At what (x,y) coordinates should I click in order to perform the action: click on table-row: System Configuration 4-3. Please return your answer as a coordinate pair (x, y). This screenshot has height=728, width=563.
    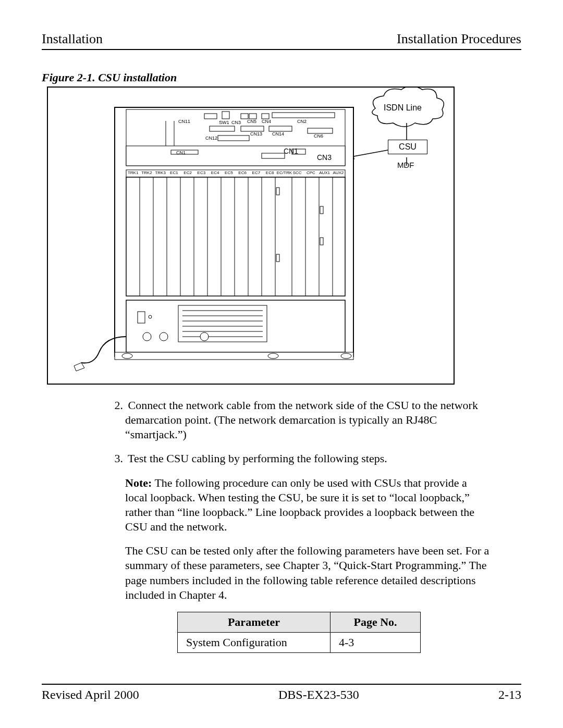
    Looking at the image, I should click on (299, 642).